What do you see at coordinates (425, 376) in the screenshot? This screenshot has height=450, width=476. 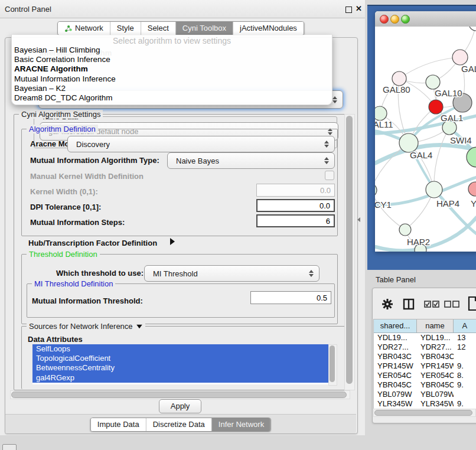 I see `table-row: YER054CYER054C8.` at bounding box center [425, 376].